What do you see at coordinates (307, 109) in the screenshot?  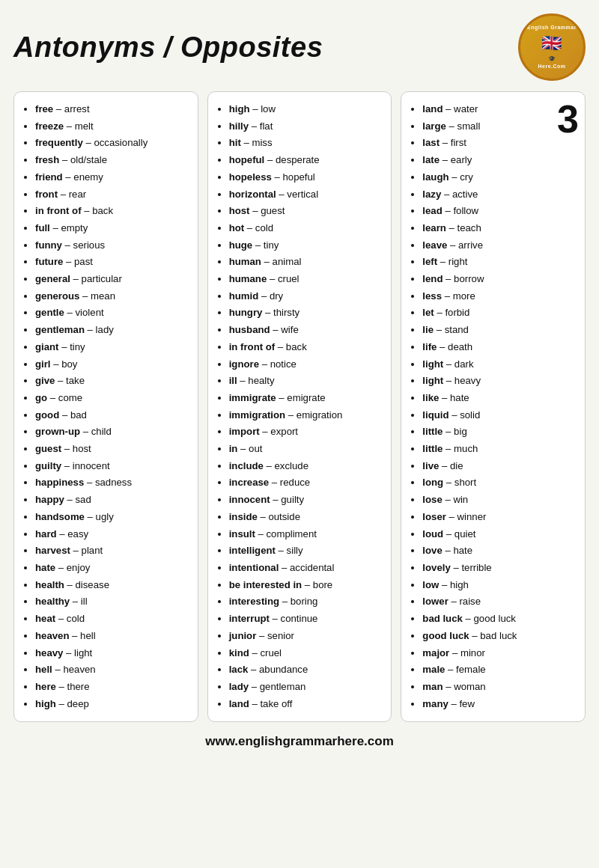 I see `list-item: high – low` at bounding box center [307, 109].